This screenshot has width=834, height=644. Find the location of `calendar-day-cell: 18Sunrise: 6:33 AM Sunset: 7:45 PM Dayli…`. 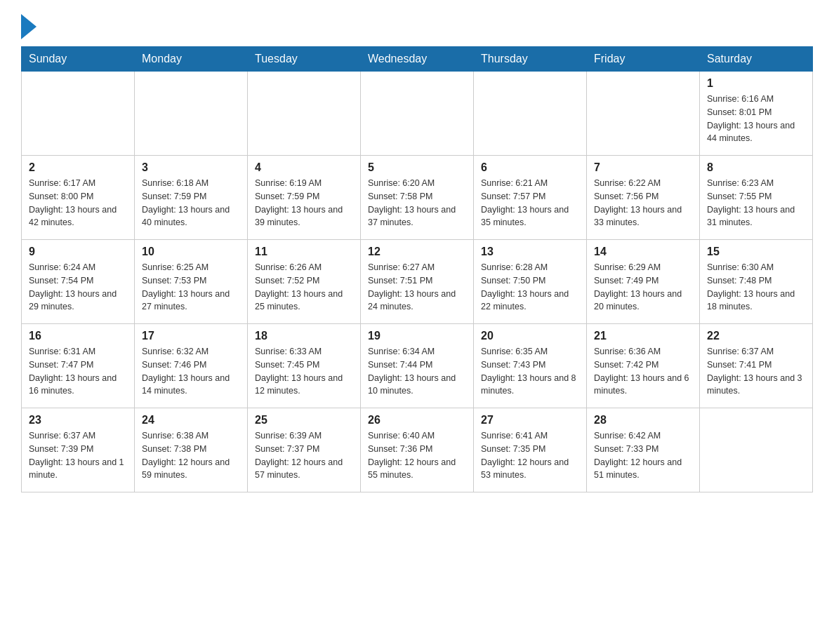

calendar-day-cell: 18Sunrise: 6:33 AM Sunset: 7:45 PM Dayli… is located at coordinates (305, 366).